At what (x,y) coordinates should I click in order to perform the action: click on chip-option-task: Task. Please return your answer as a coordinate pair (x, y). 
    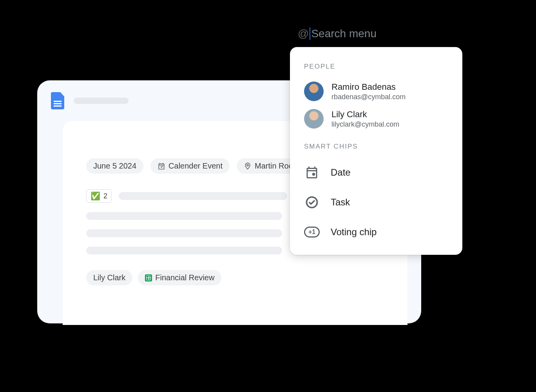
    Looking at the image, I should click on (376, 202).